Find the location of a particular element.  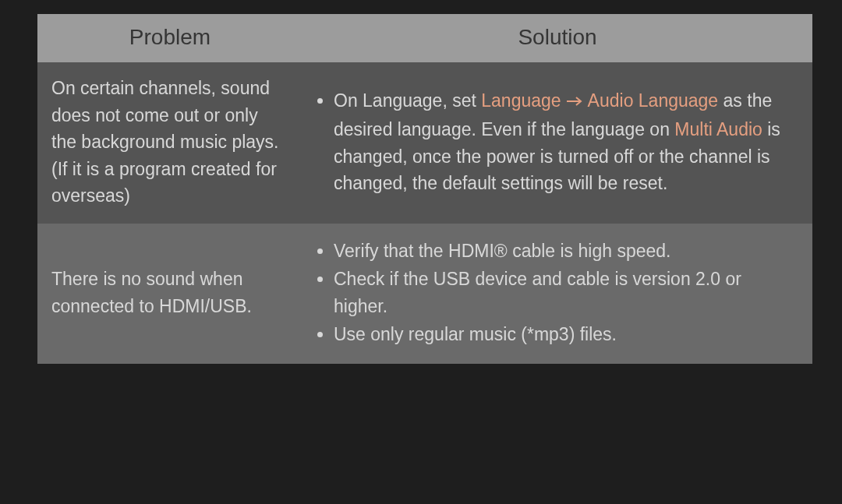

menu-path-link: Language is located at coordinates (521, 100).